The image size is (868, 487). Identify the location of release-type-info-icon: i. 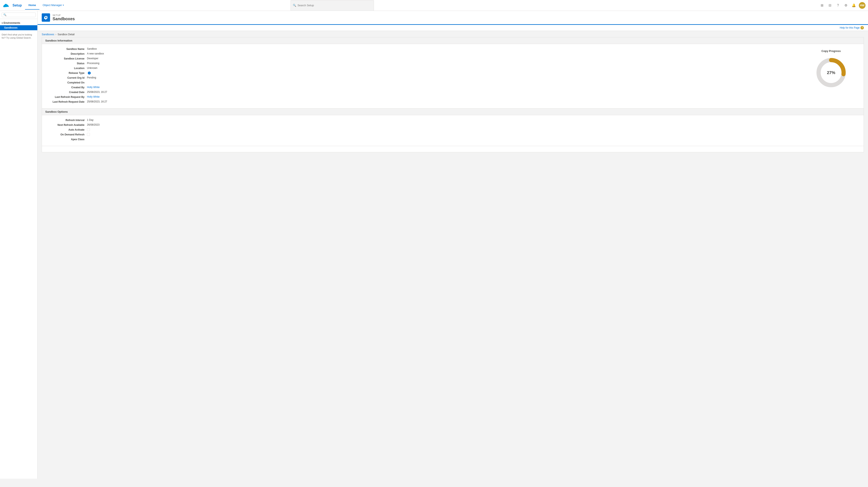
(89, 73).